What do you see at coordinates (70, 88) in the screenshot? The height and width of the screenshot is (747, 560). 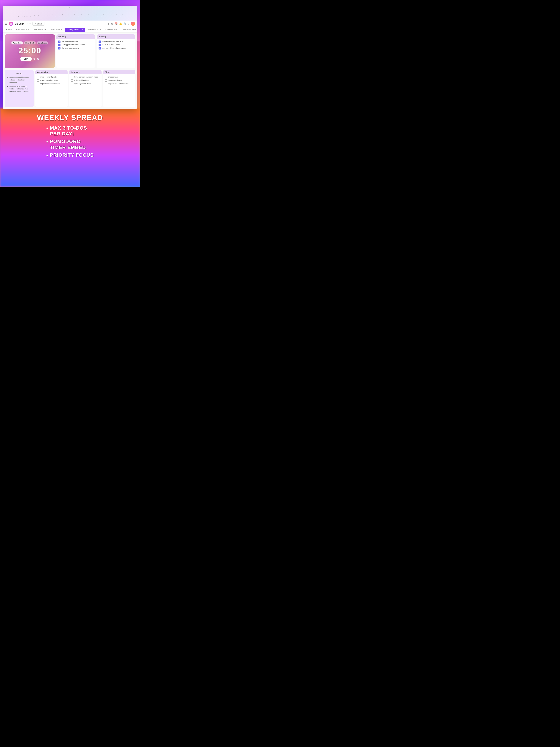 I see `bottom-row: priority got caught up with lemon8 colla…` at bounding box center [70, 88].